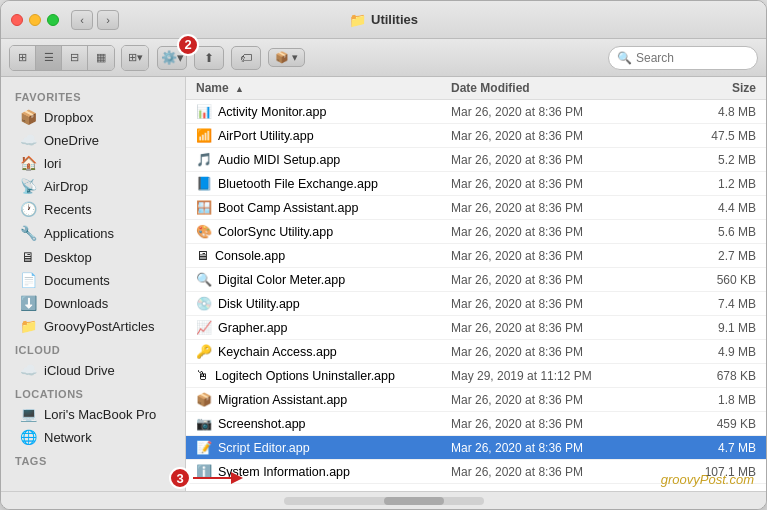  I want to click on table-row: 🔍 Digital Color Meter.app Mar 26, 2020 a…, so click(476, 280).